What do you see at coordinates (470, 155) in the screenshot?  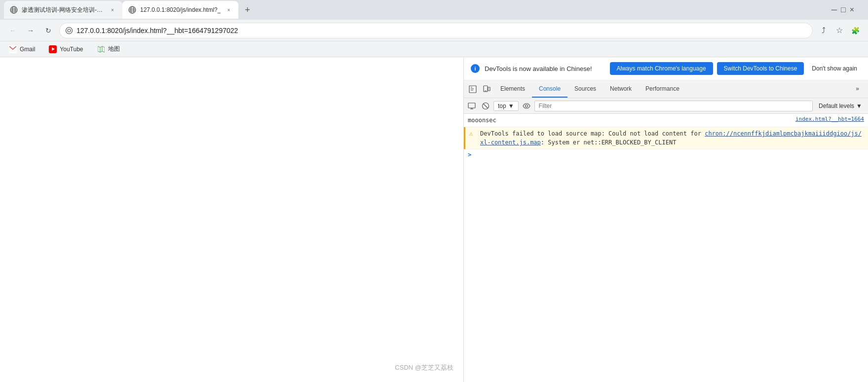 I see `console-caret: >` at bounding box center [470, 155].